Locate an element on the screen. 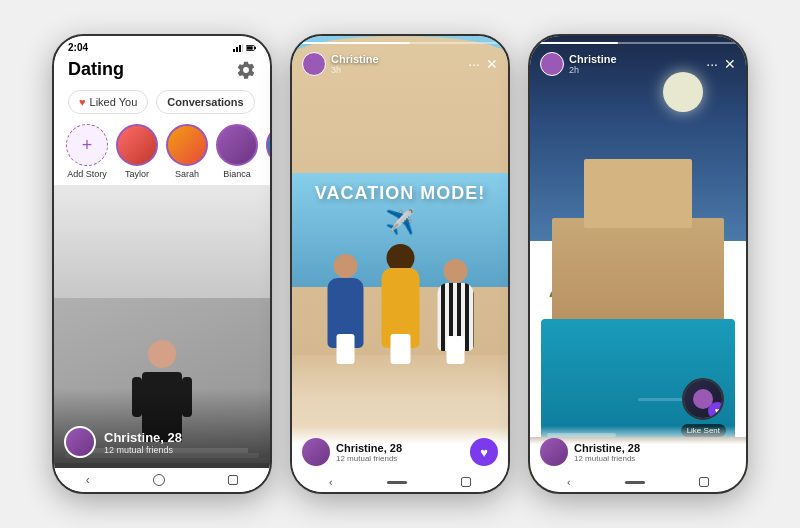  conversations-label: Conversations is located at coordinates (205, 102).